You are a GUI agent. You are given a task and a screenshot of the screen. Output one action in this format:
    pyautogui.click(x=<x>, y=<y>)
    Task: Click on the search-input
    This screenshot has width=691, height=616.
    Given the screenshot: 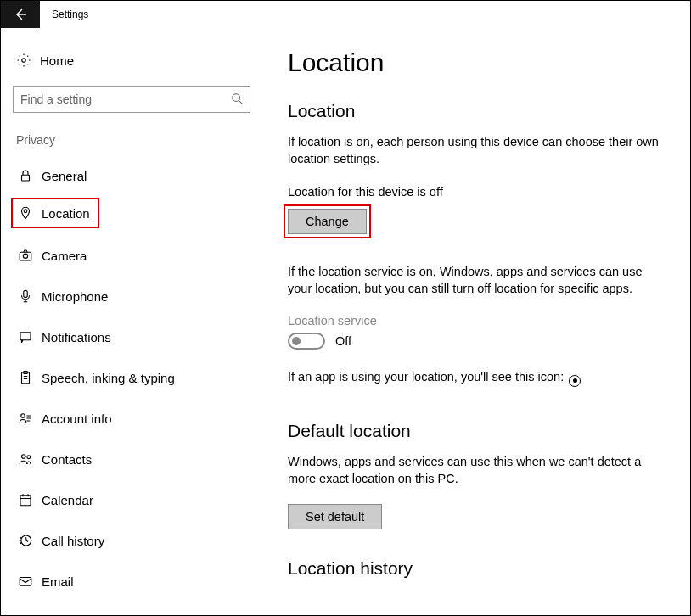 What is the action you would take?
    pyautogui.click(x=126, y=99)
    